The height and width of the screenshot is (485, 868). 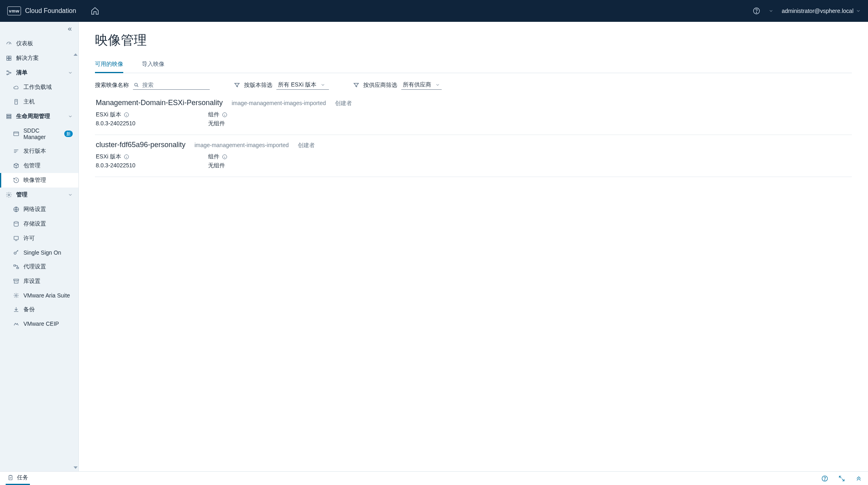 What do you see at coordinates (9, 44) in the screenshot?
I see `gauge-icon` at bounding box center [9, 44].